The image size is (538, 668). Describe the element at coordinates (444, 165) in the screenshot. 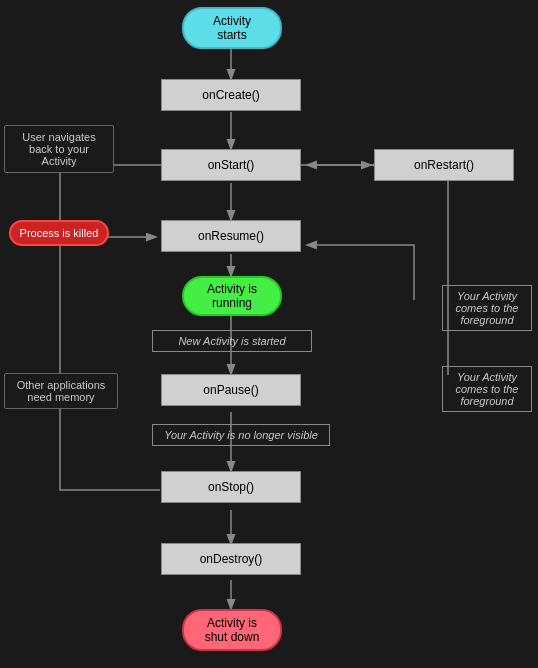

I see `on-restart-label: onRestart()` at that location.